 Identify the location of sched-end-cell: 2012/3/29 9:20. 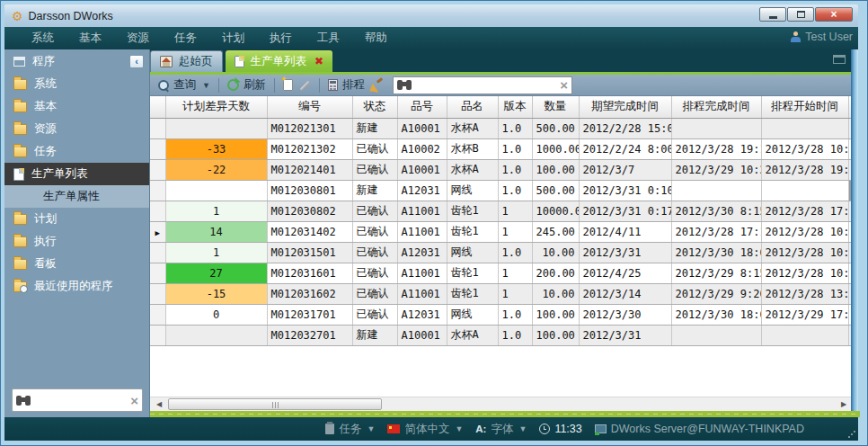
(716, 293).